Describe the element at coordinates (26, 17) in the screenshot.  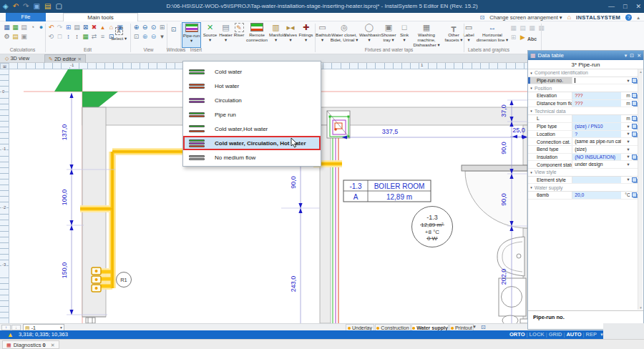
I see `file-tab: File` at that location.